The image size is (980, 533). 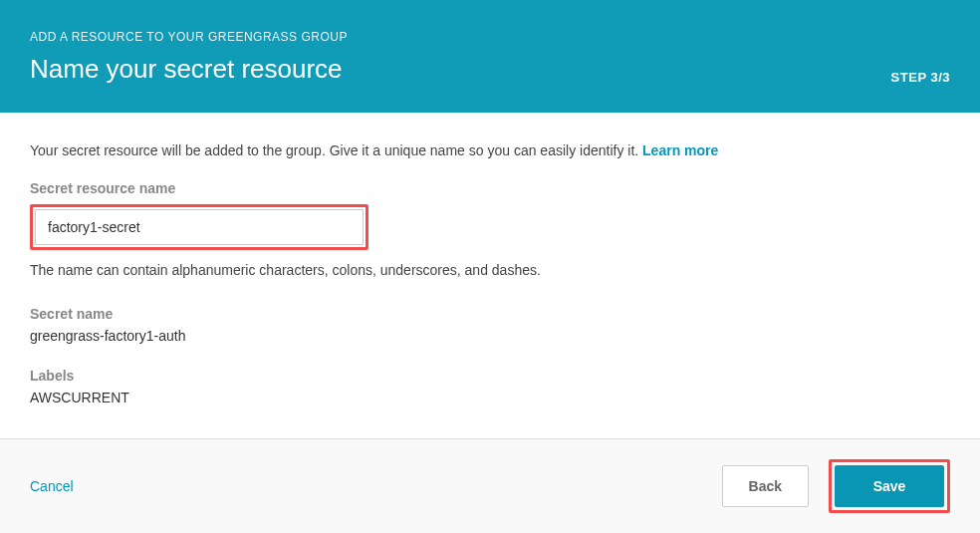 I want to click on secret-name-label: Secret name, so click(x=490, y=314).